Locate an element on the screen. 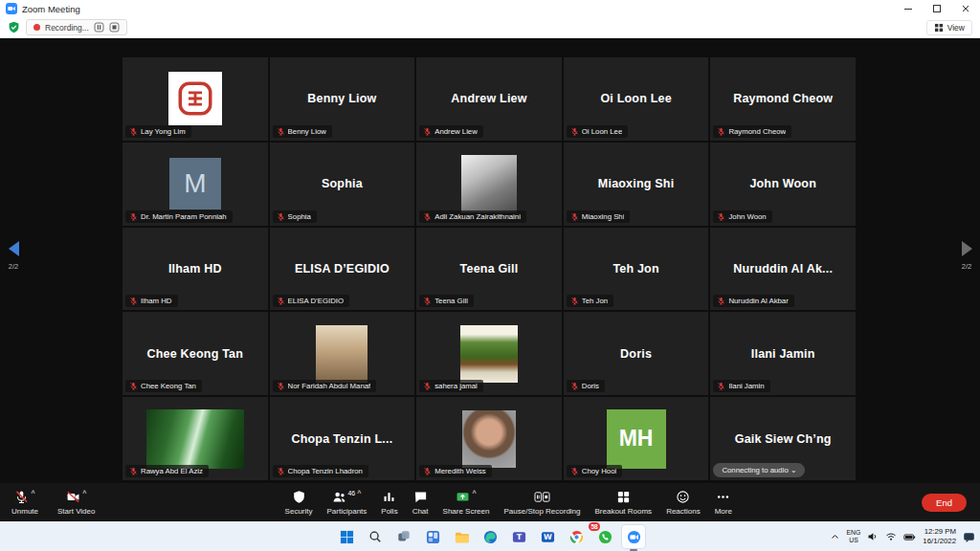 This screenshot has height=551, width=980. widgets-taskbar-icon is located at coordinates (433, 537).